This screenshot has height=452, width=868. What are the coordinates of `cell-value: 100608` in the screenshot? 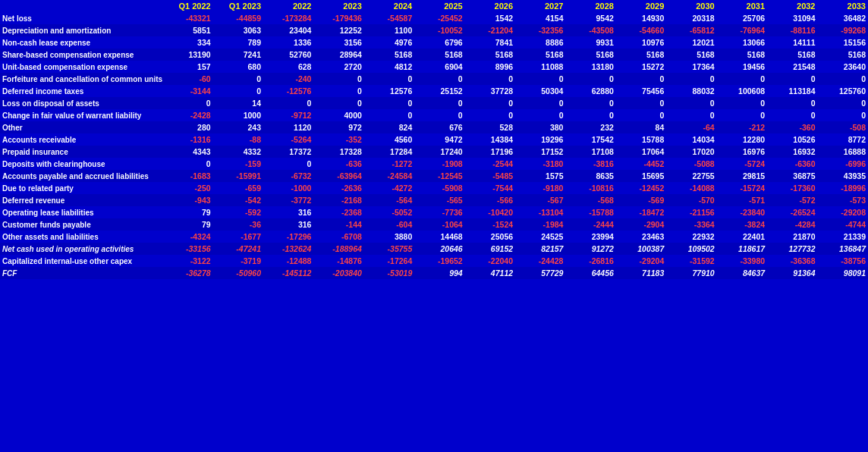 It's located at (742, 91).